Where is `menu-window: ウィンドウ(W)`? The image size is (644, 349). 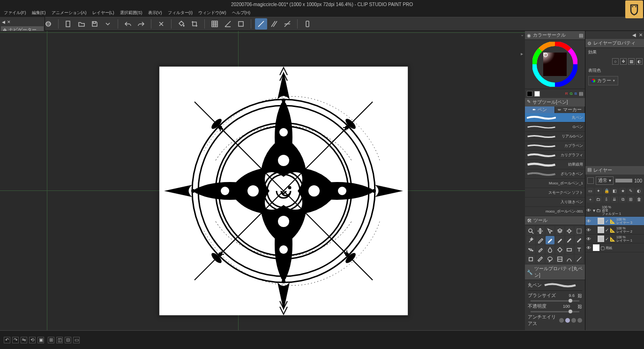 menu-window: ウィンドウ(W) is located at coordinates (212, 13).